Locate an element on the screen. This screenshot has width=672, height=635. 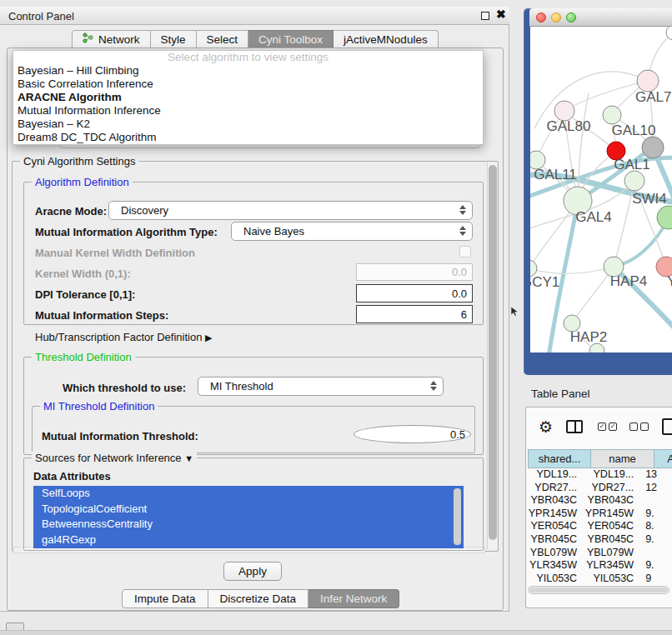
table-row: YIL053CYIL053C9 is located at coordinates (599, 579).